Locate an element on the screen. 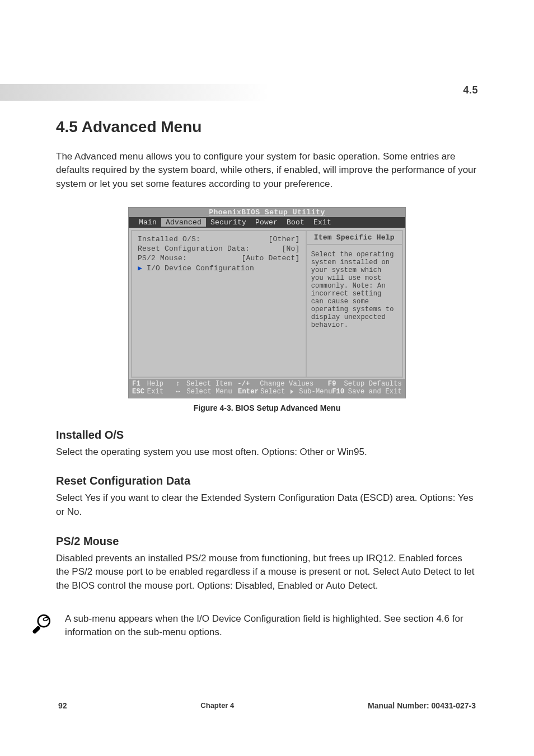  bios-tab-main: Main is located at coordinates (148, 223).